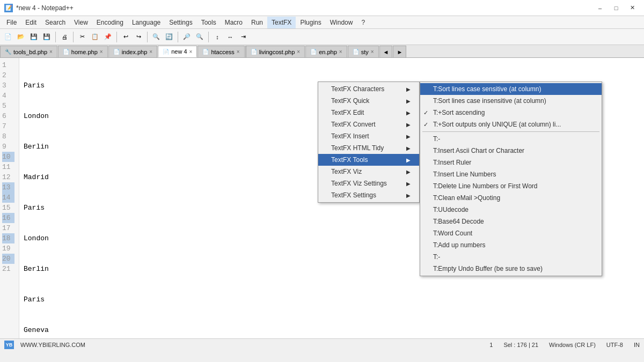 The height and width of the screenshot is (362, 644). What do you see at coordinates (298, 51) in the screenshot?
I see `tab-close-livingcost: ×` at bounding box center [298, 51].